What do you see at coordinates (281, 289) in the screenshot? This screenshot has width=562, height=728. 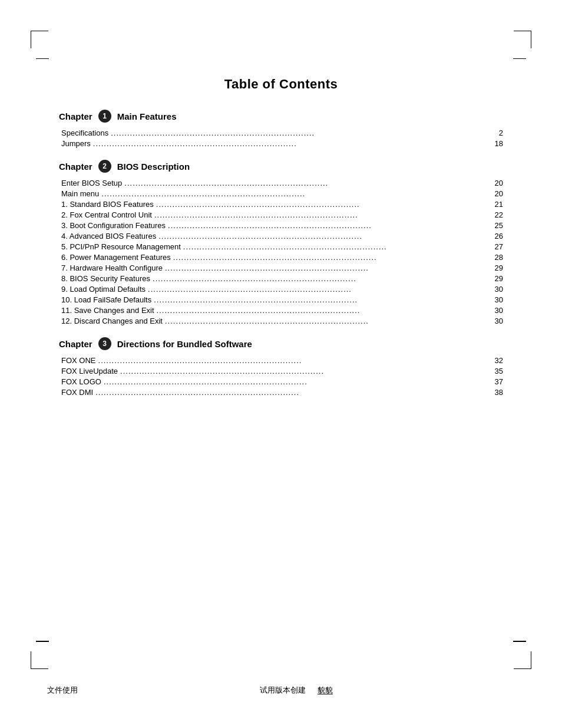 I see `toc-entry: 9. Load Optimal Defaults................…` at bounding box center [281, 289].